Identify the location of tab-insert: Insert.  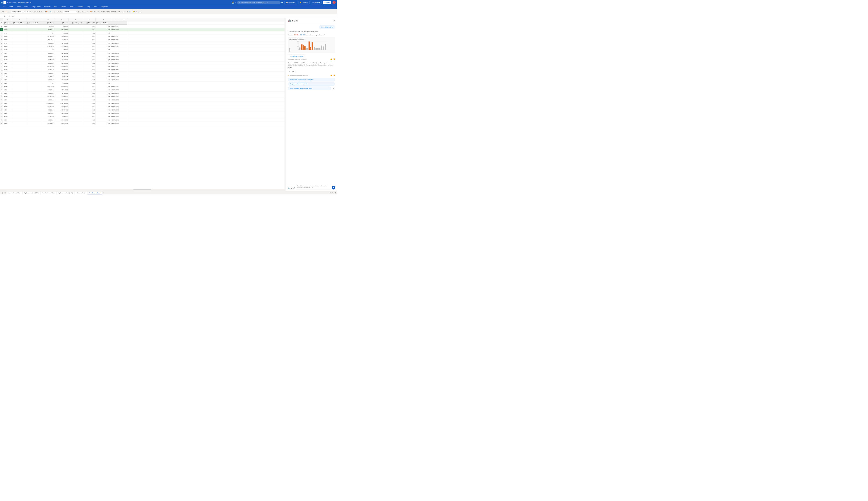
(19, 7).